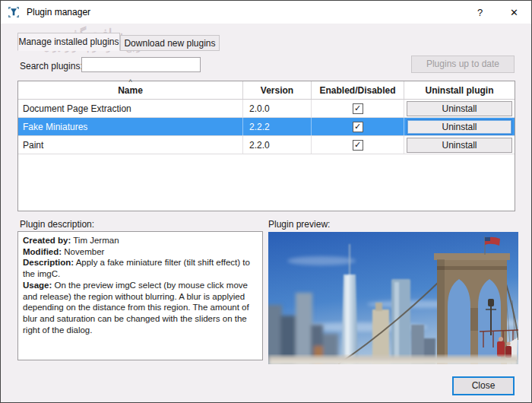  What do you see at coordinates (140, 296) in the screenshot?
I see `plugin-description-box: Created by: Tim Jerman Modified: Novembe…` at bounding box center [140, 296].